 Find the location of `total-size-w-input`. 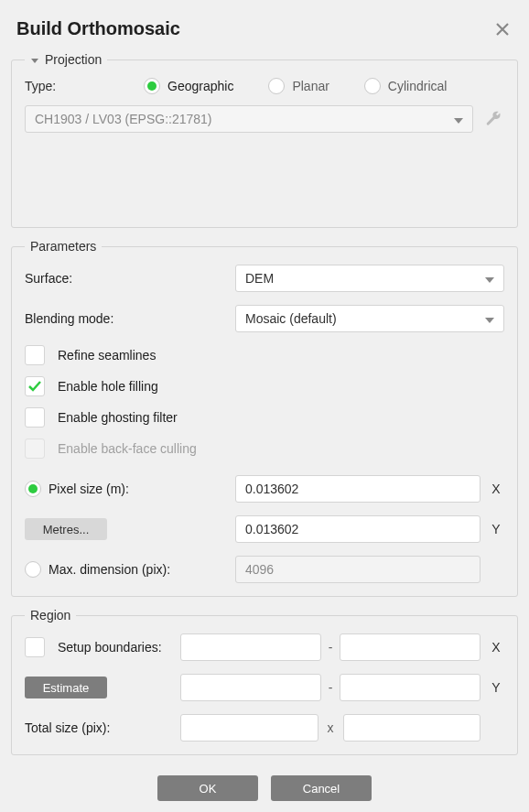

total-size-w-input is located at coordinates (249, 728).